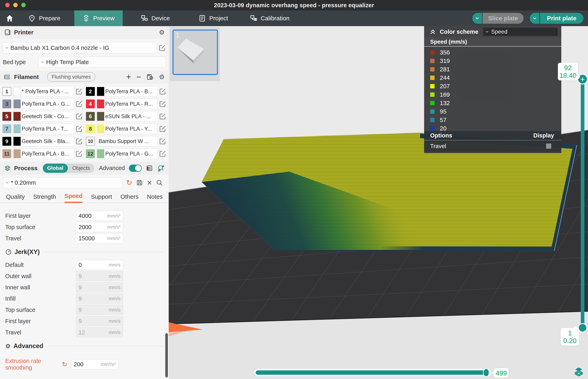 The height and width of the screenshot is (379, 588). I want to click on filament-number-badge: 4, so click(90, 104).